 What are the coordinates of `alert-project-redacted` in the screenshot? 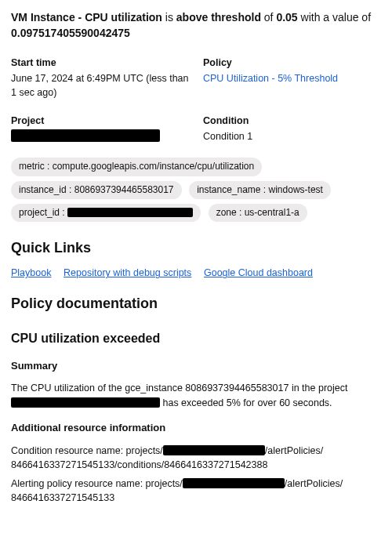 It's located at (234, 483).